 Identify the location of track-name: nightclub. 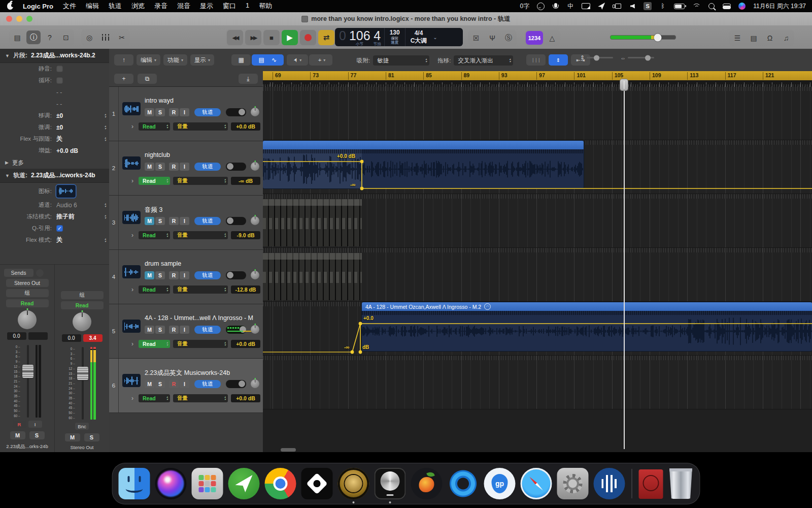
(157, 155).